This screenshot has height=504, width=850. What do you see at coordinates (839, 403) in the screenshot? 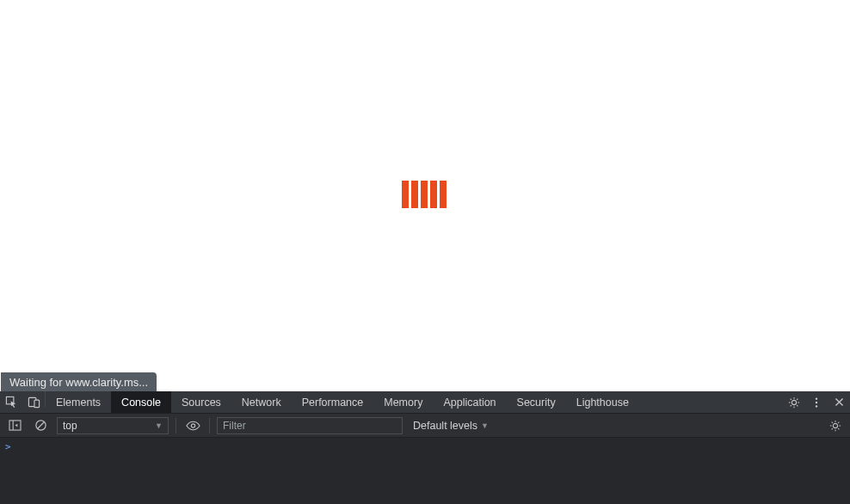
I see `close-icon` at bounding box center [839, 403].